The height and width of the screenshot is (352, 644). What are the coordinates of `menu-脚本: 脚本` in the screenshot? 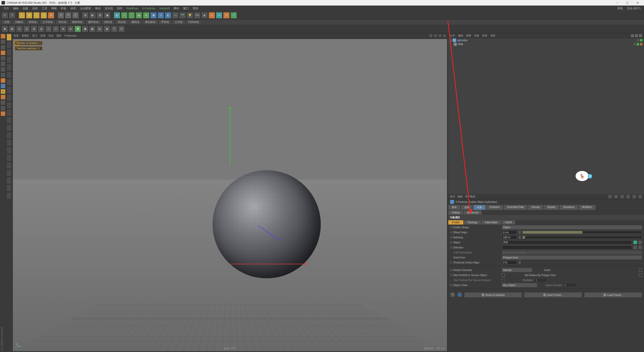 It's located at (176, 9).